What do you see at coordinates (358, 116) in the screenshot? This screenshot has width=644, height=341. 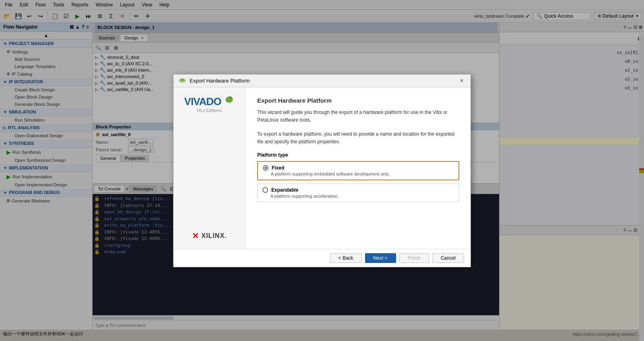 I see `modal-description-1: This wizard will guide you through the e…` at bounding box center [358, 116].